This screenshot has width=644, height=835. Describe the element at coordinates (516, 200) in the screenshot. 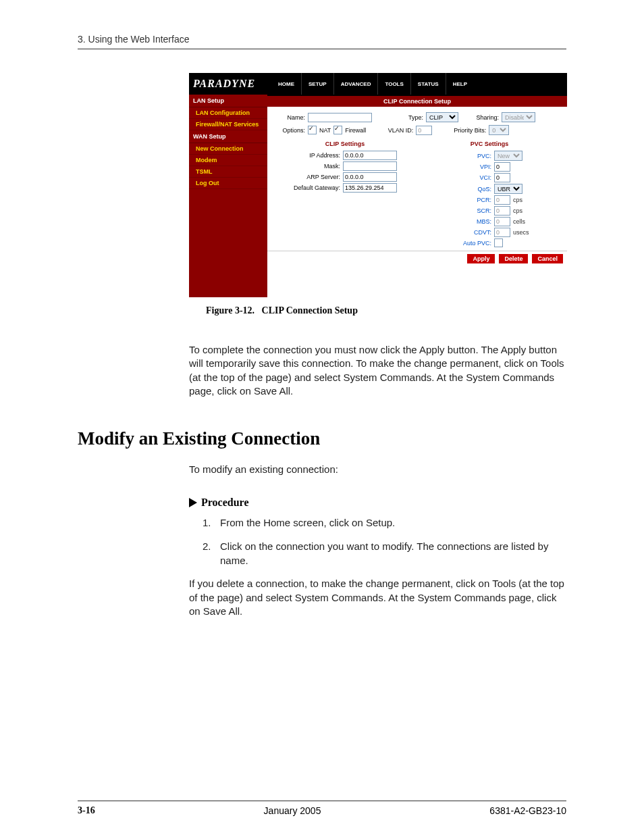

I see `pcr-unit: cps` at that location.